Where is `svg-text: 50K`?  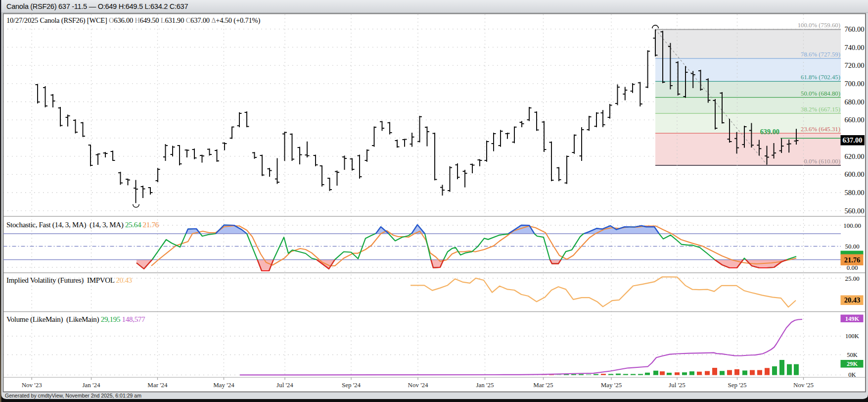 svg-text: 50K is located at coordinates (852, 355).